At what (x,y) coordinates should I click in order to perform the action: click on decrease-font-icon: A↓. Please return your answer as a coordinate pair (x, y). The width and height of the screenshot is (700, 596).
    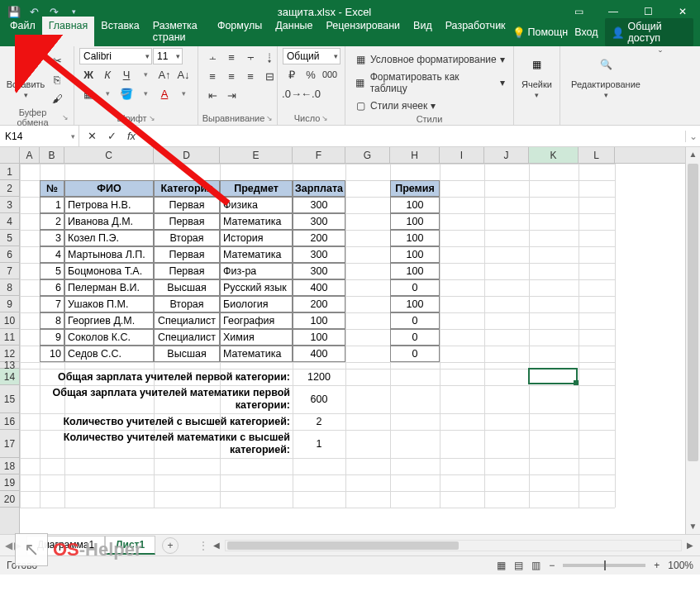
    Looking at the image, I should click on (183, 74).